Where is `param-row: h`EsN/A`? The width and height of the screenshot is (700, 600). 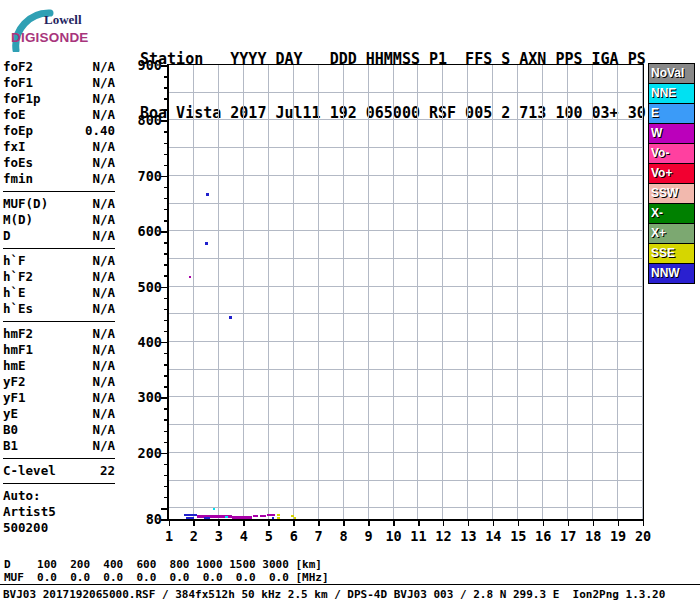 param-row: h`EsN/A is located at coordinates (59, 309).